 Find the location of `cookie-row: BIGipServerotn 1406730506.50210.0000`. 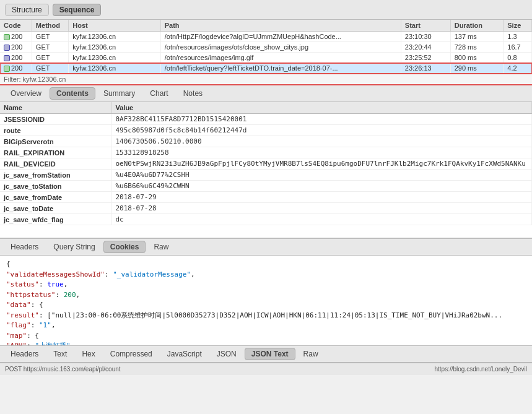

cookie-row: BIGipServerotn 1406730506.50210.0000 is located at coordinates (266, 142).